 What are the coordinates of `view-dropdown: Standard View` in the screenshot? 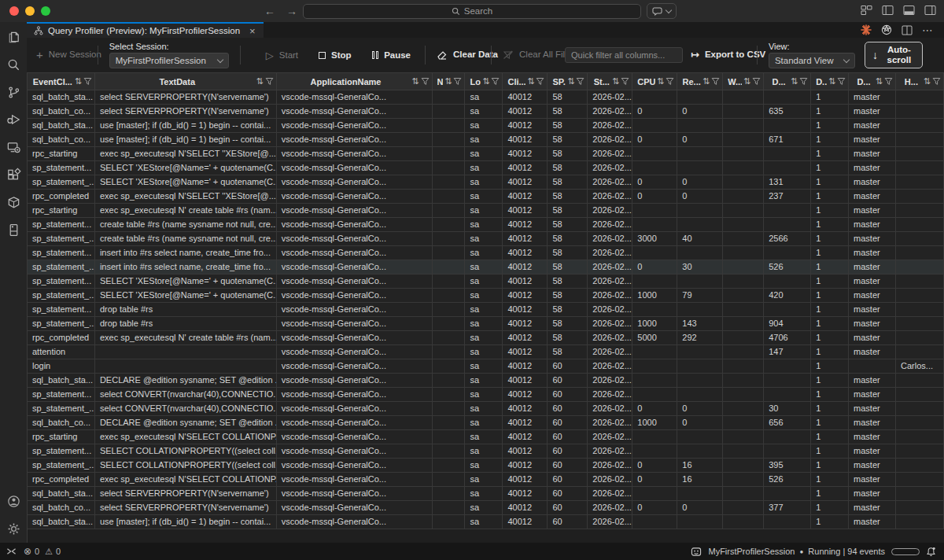 It's located at (812, 61).